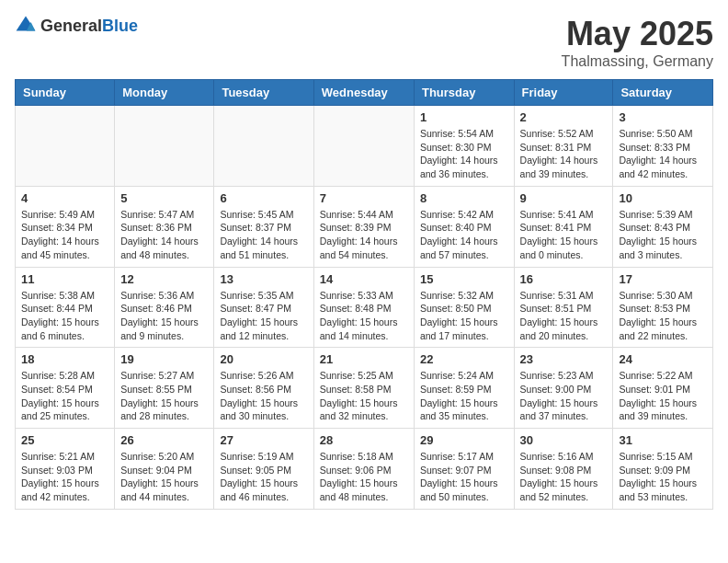 Image resolution: width=728 pixels, height=563 pixels. What do you see at coordinates (663, 199) in the screenshot?
I see `day-number: 10` at bounding box center [663, 199].